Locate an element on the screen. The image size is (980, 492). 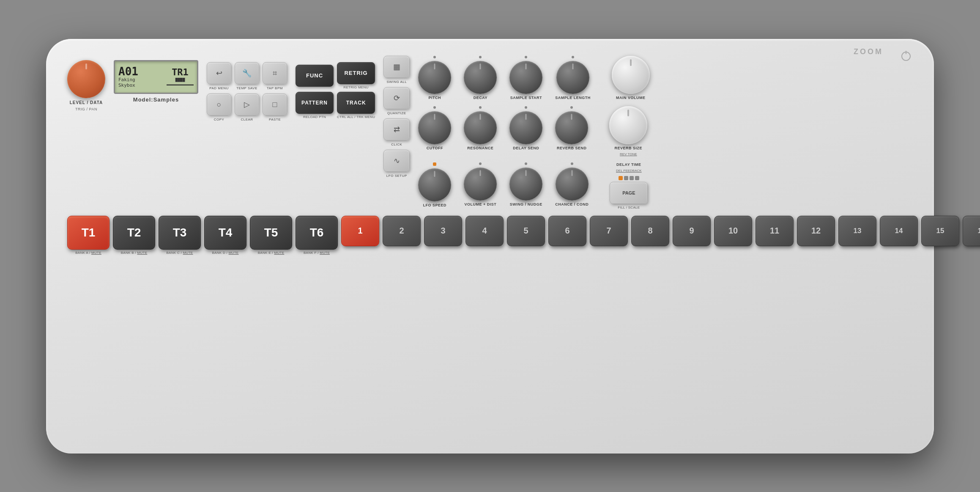
page-button: PAGE is located at coordinates (629, 193).